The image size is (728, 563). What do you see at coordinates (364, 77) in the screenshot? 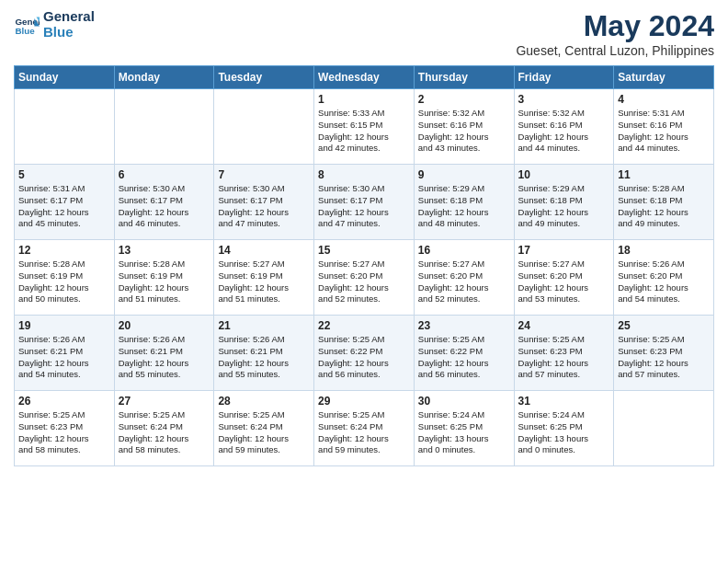
I see `header-row: SundayMondayTuesdayWednesdayThursdayFrid…` at bounding box center [364, 77].